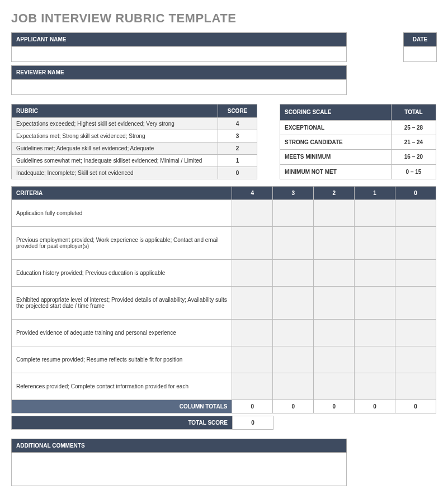 This screenshot has height=504, width=448. What do you see at coordinates (115, 173) in the screenshot?
I see `rubric-desc: Inadequate; Incomplete; Skill set not ev…` at bounding box center [115, 173].